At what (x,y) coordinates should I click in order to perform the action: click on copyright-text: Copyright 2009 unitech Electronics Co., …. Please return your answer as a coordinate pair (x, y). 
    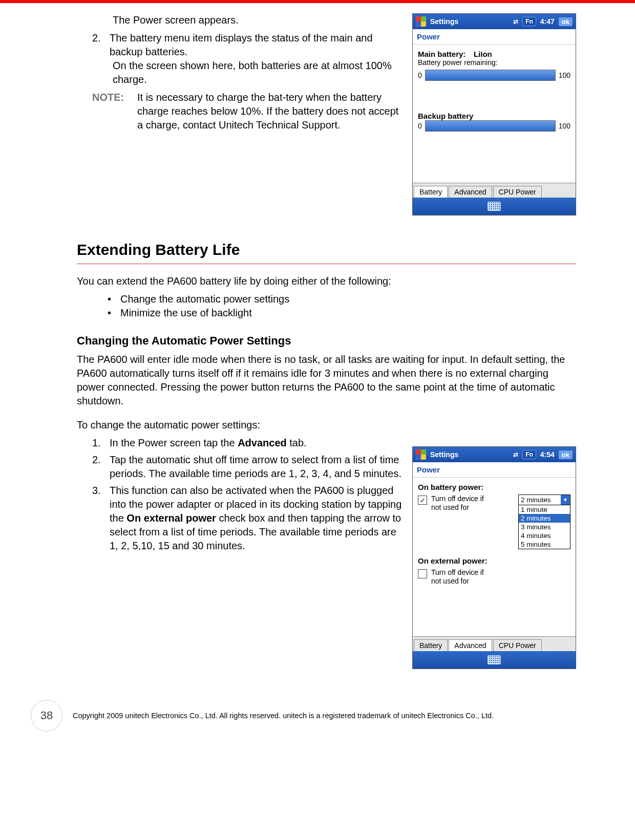
    Looking at the image, I should click on (283, 716).